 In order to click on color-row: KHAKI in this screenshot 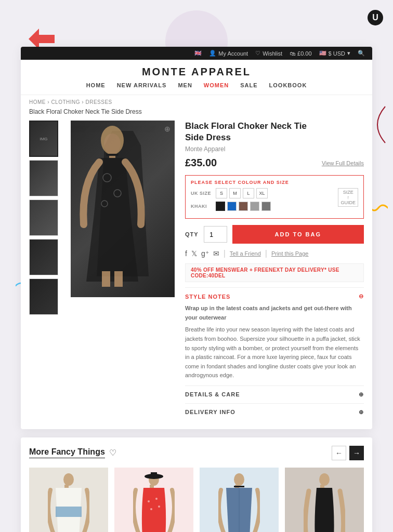, I will do `click(259, 206)`.